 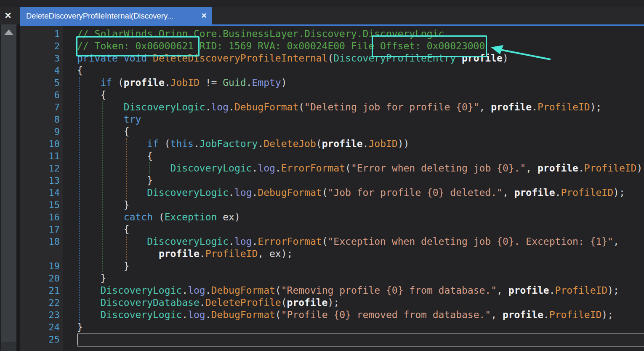 I want to click on scrollbar-track, so click(x=8, y=188).